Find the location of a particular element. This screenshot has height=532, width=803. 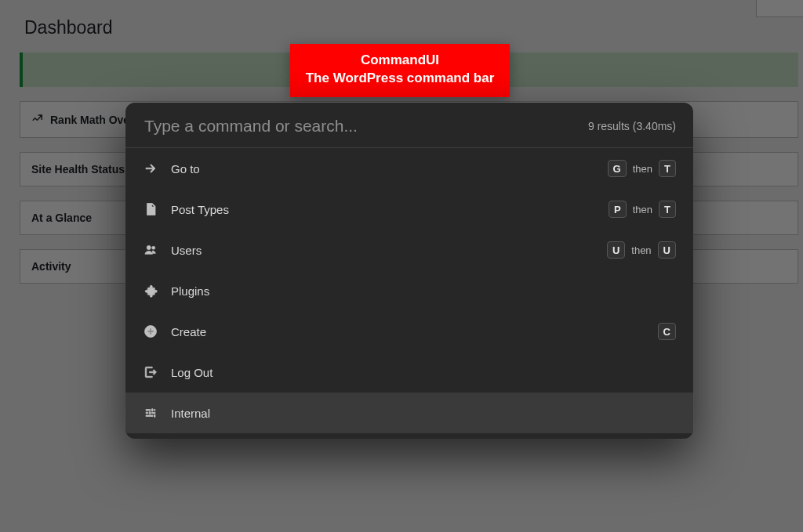

sliders-icon is located at coordinates (151, 413).